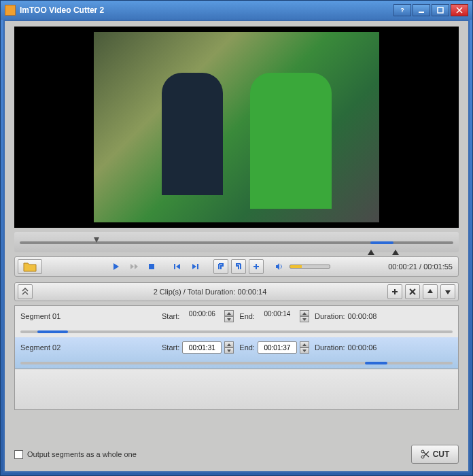 This screenshot has height=476, width=473. I want to click on app-icon, so click(10, 10).